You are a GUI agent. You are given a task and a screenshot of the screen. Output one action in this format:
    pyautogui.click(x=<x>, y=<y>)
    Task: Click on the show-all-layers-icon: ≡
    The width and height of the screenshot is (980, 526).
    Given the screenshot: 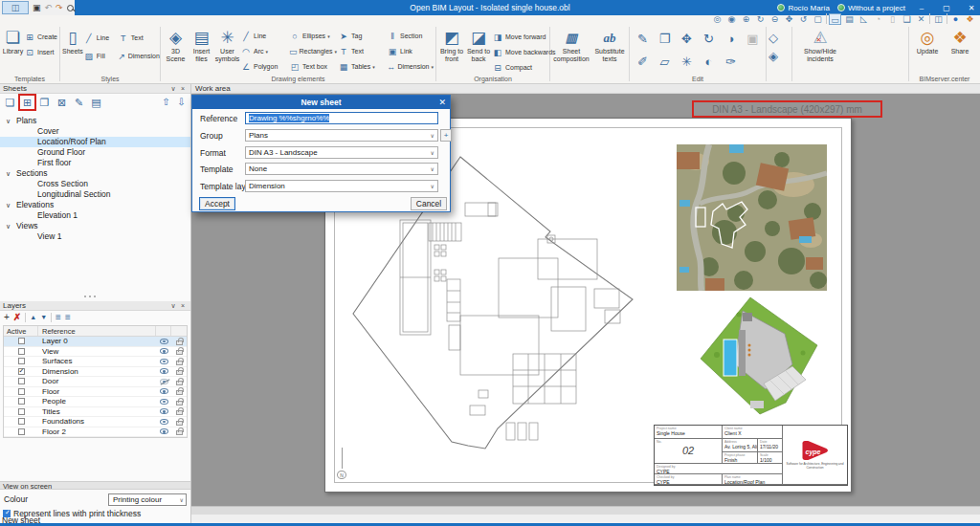 What is the action you would take?
    pyautogui.click(x=58, y=318)
    